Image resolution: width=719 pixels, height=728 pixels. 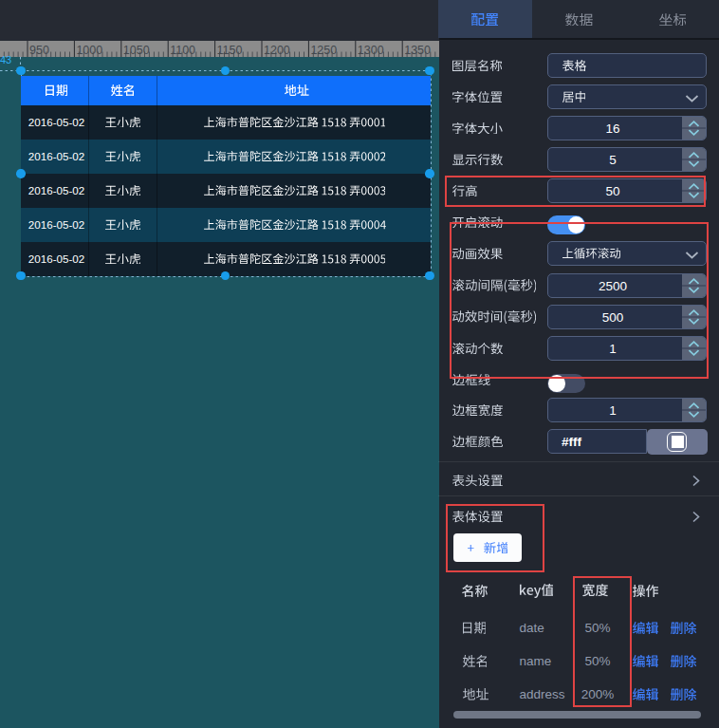 What do you see at coordinates (182, 50) in the screenshot?
I see `svg-text: 1100` at bounding box center [182, 50].